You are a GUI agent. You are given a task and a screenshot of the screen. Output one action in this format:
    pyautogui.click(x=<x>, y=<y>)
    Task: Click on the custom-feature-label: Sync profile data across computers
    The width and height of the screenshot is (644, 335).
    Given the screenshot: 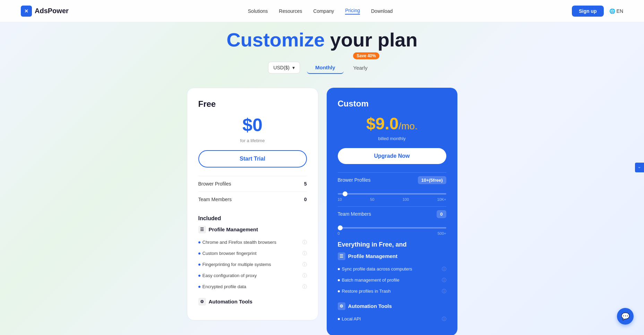 What is the action you would take?
    pyautogui.click(x=377, y=269)
    